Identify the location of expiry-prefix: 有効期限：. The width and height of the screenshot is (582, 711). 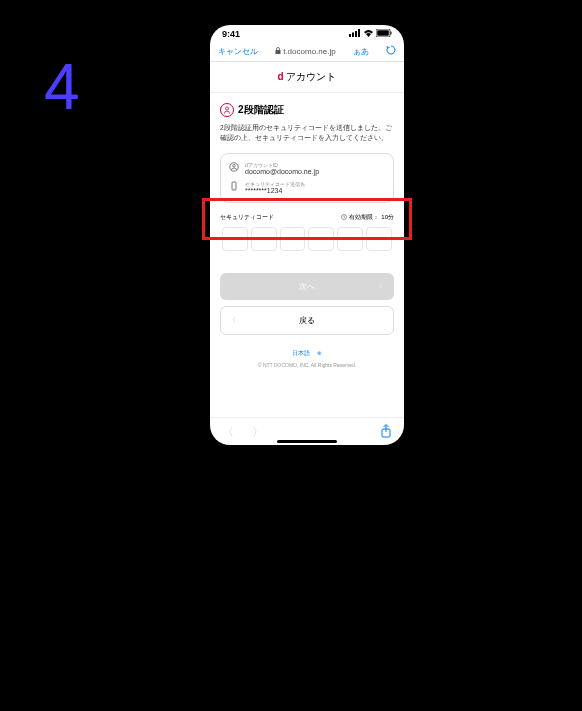
(364, 218).